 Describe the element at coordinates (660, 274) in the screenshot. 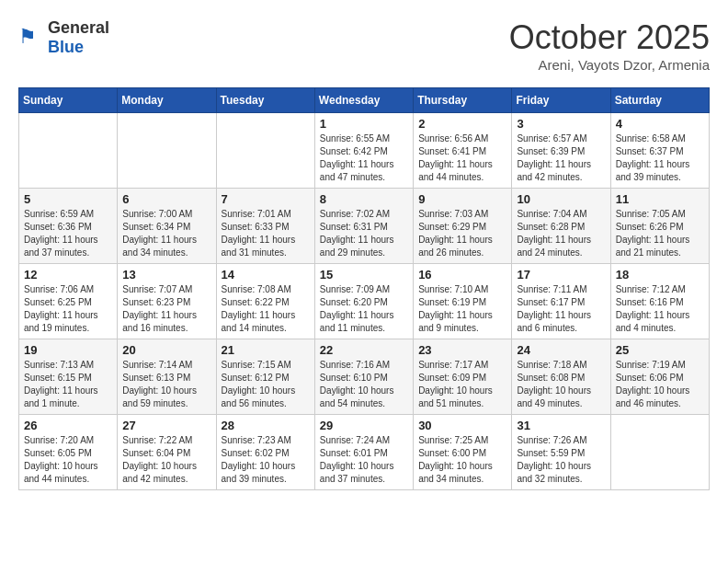

I see `day-number: 18` at that location.